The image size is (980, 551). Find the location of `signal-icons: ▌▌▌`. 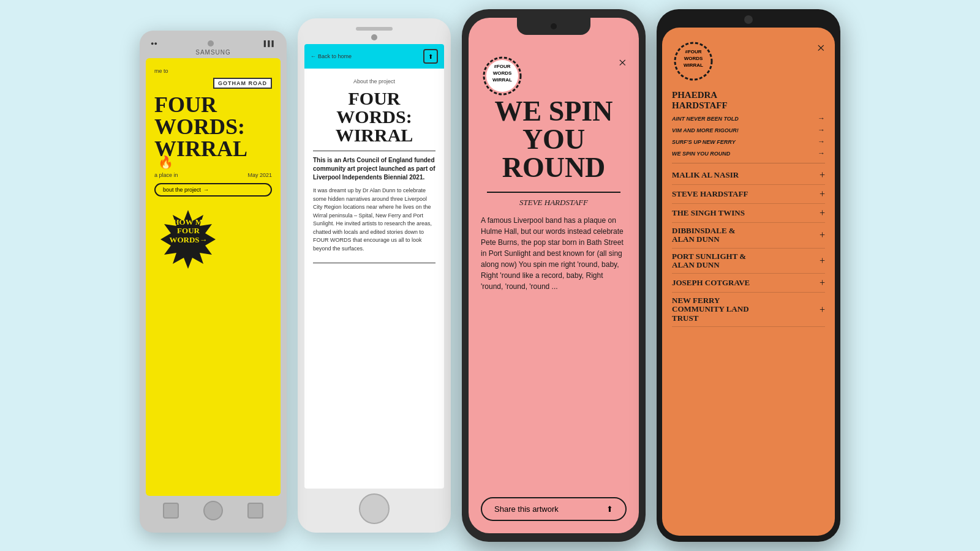

signal-icons: ▌▌▌ is located at coordinates (270, 43).